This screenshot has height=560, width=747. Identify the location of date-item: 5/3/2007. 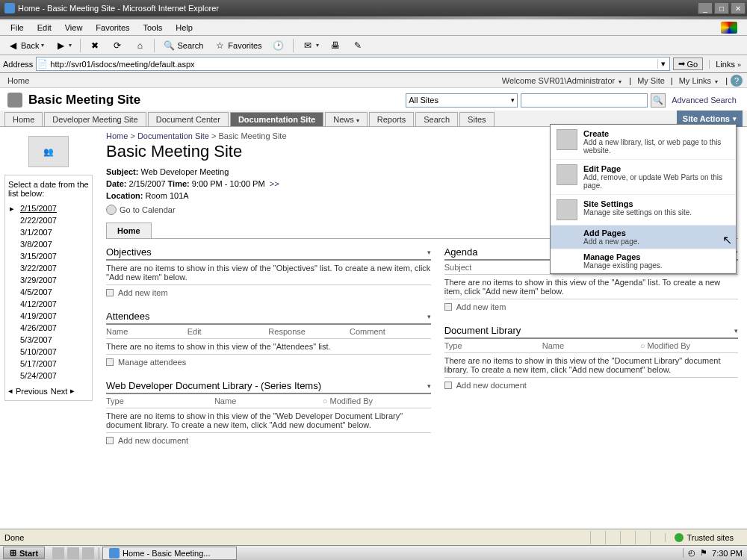
(49, 340).